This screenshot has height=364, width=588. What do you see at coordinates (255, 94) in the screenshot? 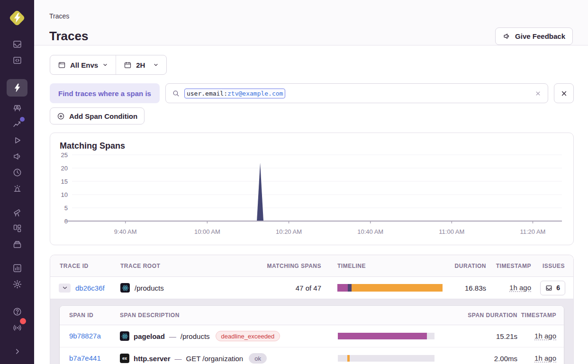
I see `query-token-value: ztv@example.com` at bounding box center [255, 94].